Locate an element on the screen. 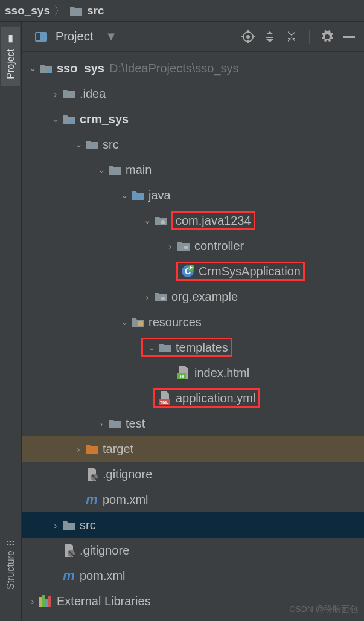 This screenshot has width=364, height=621. watermark: CSDN @盼盼面包 is located at coordinates (324, 610).